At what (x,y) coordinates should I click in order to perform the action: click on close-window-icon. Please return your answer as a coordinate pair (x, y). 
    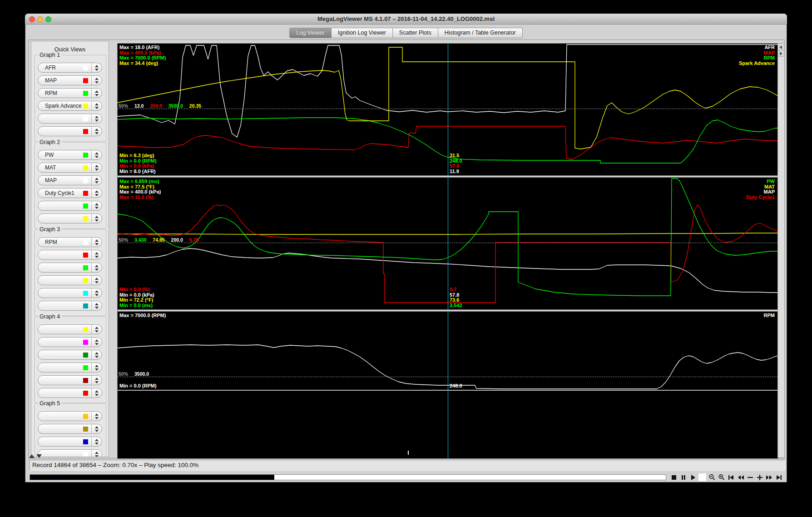
    Looking at the image, I should click on (32, 19).